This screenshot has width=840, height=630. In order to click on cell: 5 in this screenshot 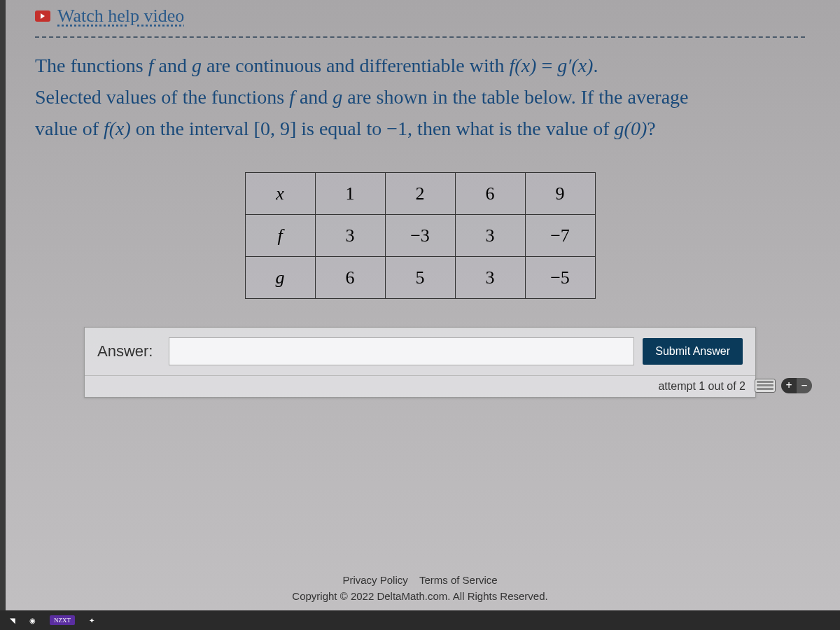, I will do `click(420, 278)`.